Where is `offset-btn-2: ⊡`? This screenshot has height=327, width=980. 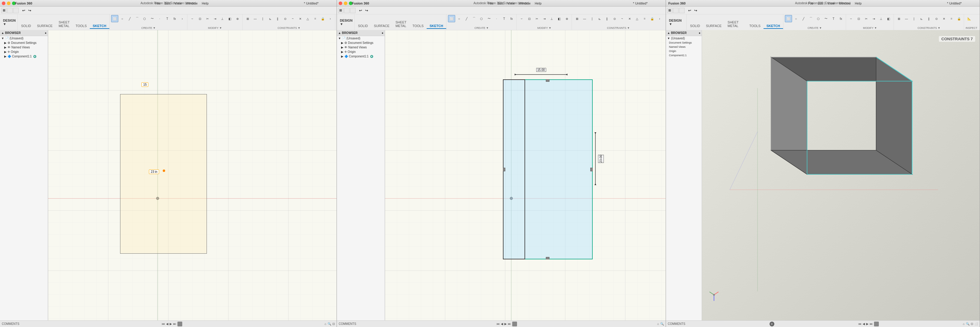 offset-btn-2: ⊡ is located at coordinates (530, 18).